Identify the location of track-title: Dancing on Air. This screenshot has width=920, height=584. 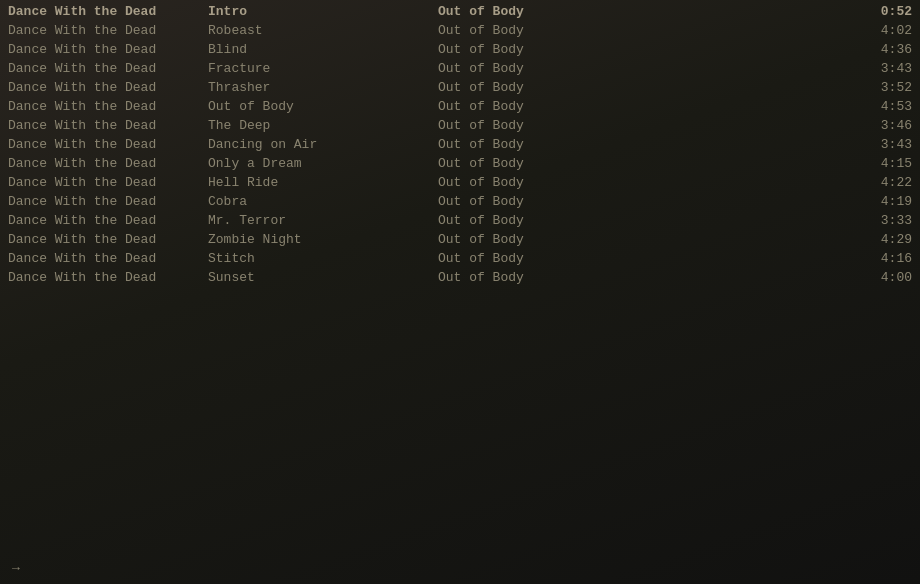
(323, 144).